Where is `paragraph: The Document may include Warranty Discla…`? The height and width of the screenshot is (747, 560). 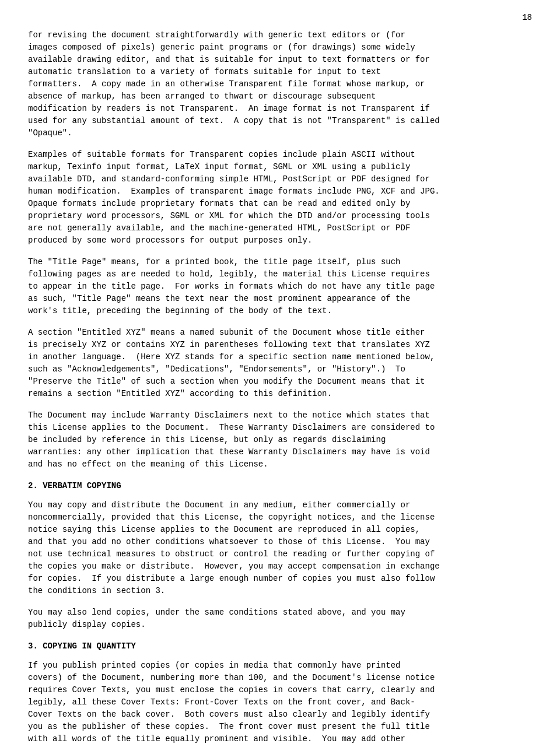
paragraph: The Document may include Warranty Discla… is located at coordinates (280, 440).